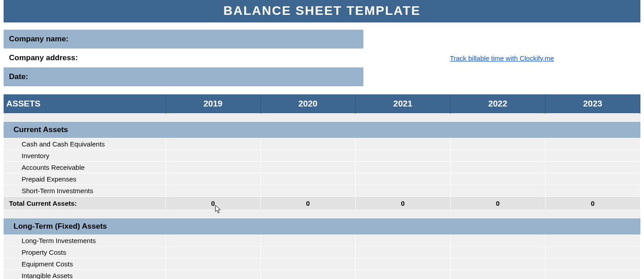 This screenshot has height=279, width=644. Describe the element at coordinates (322, 156) in the screenshot. I see `table-row: Inventory` at that location.